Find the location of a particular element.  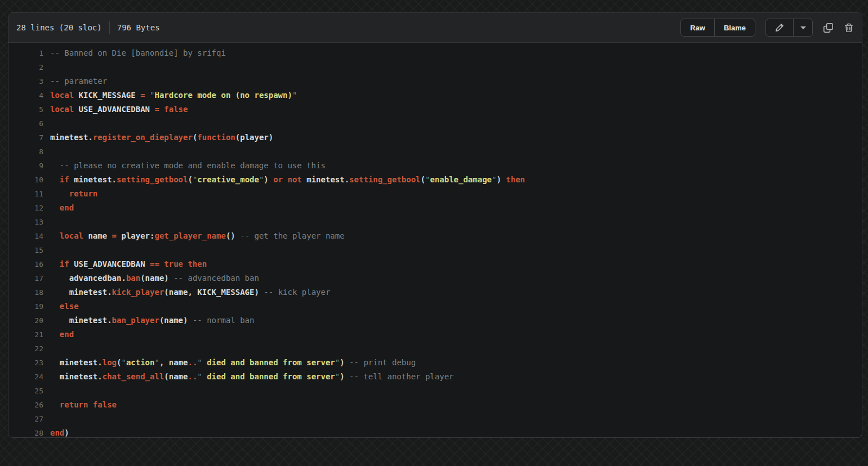

line-number: 1 is located at coordinates (29, 53).